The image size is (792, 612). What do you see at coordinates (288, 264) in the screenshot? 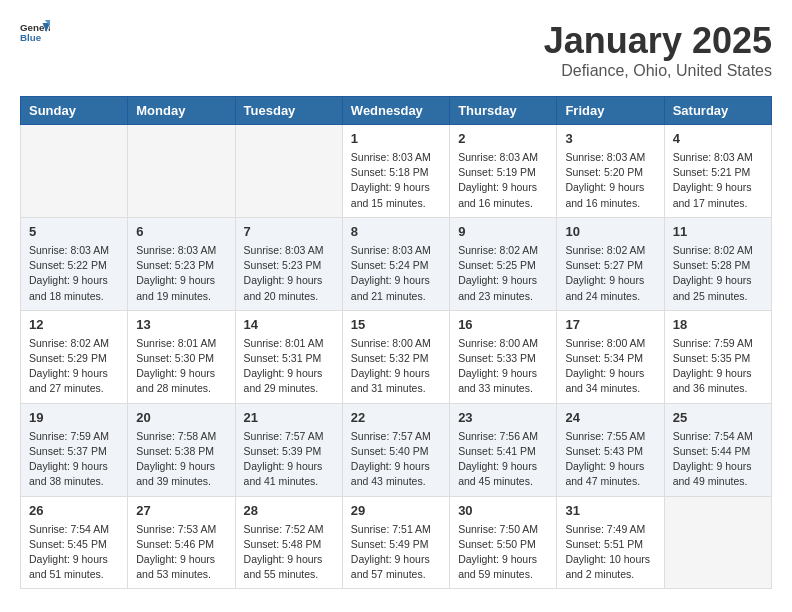
I see `calendar-cell: 7Sunrise: 8:03 AM Sunset: 5:23 PM Daylig…` at bounding box center [288, 264].